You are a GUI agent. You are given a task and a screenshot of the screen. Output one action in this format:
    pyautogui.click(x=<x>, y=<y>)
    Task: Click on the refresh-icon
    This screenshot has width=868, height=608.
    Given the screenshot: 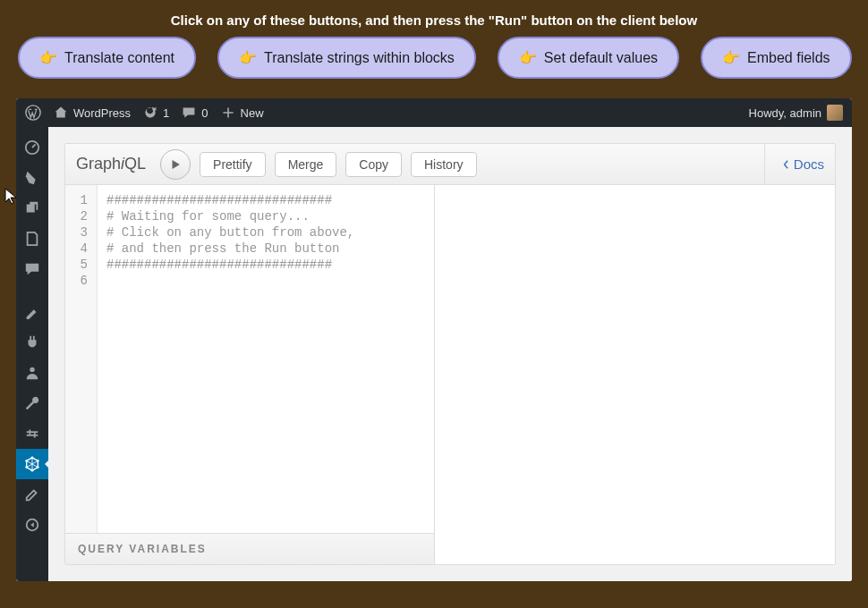 What is the action you would take?
    pyautogui.click(x=150, y=113)
    